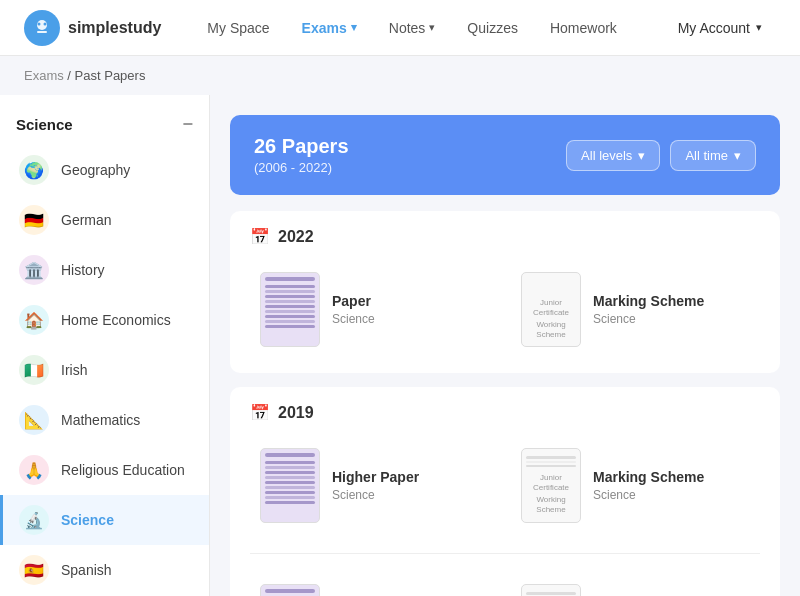 The image size is (800, 596). Describe the element at coordinates (720, 28) in the screenshot. I see `header-right: My Account ▾` at that location.